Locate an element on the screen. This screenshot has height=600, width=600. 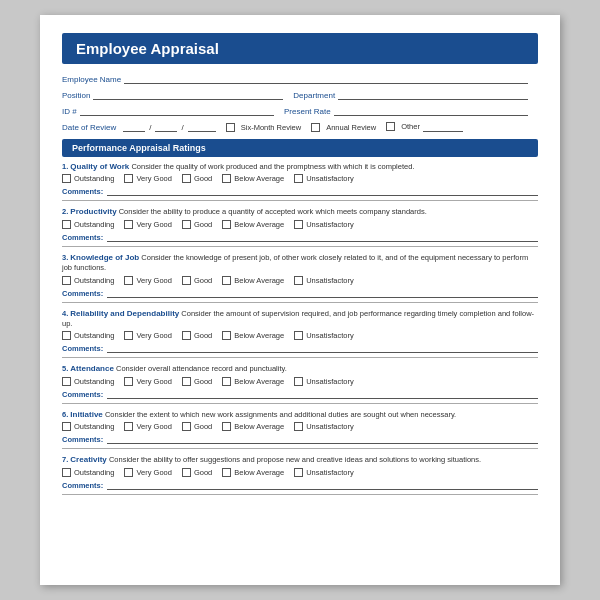
cb-unsatisfactory-6: Unsatisfactory is located at coordinates (324, 426).